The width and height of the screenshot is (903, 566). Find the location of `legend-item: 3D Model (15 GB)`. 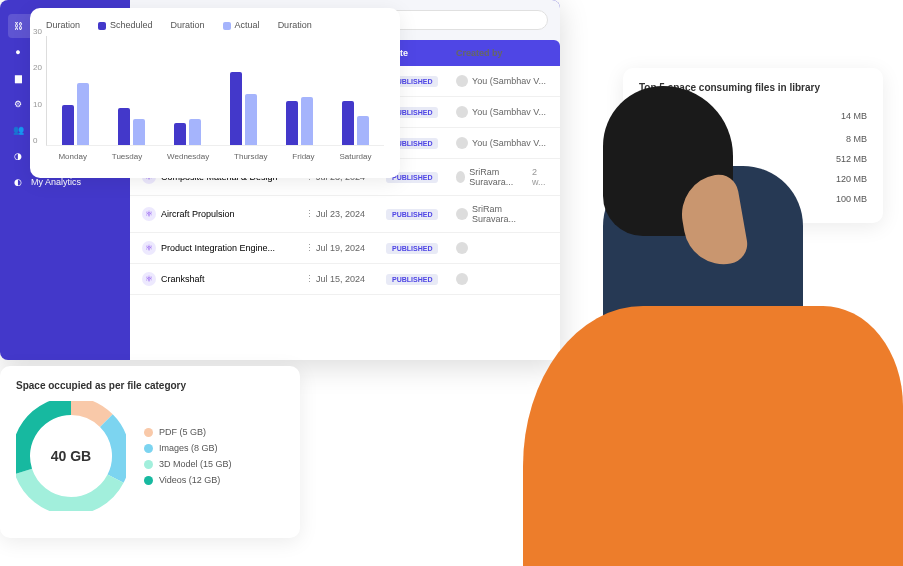

legend-item: 3D Model (15 GB) is located at coordinates (188, 464).